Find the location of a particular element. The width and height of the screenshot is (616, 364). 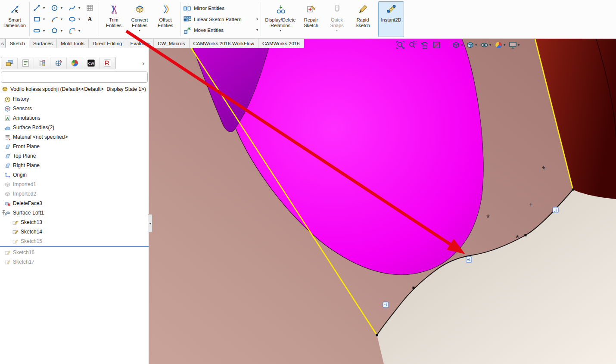

tab-camworks-2016-workflow: CAMWorks 2016-WorkFlow is located at coordinates (224, 43).